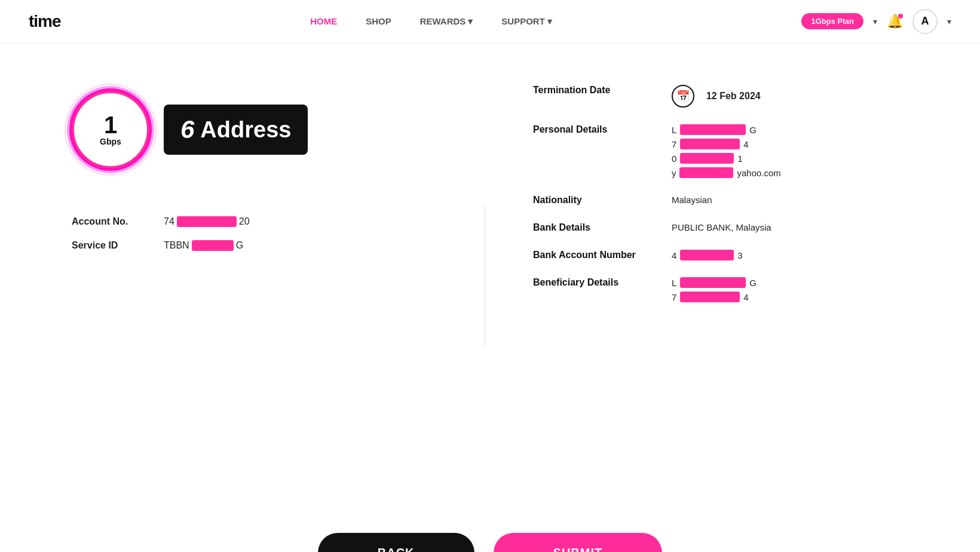 This screenshot has width=980, height=552. What do you see at coordinates (111, 125) in the screenshot?
I see `gbps-number: 1` at bounding box center [111, 125].